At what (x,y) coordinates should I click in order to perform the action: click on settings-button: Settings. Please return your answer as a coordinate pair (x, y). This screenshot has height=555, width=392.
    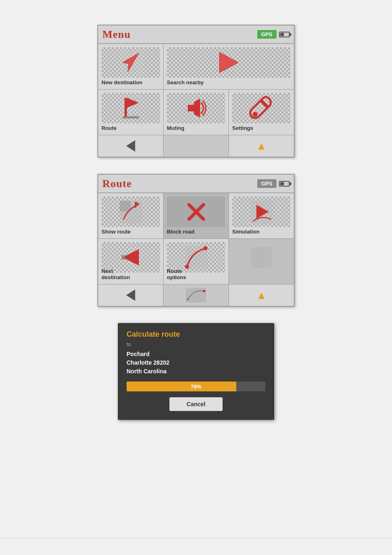
    Looking at the image, I should click on (261, 112).